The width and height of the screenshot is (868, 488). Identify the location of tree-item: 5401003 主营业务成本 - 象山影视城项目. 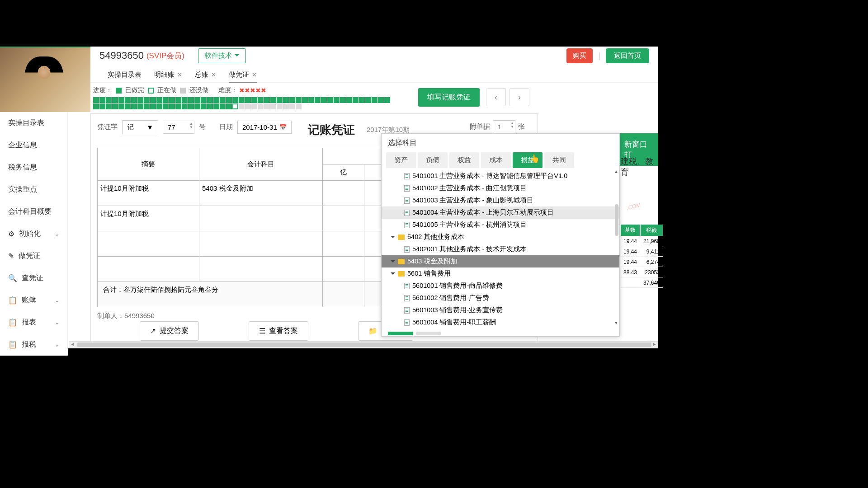
(500, 201).